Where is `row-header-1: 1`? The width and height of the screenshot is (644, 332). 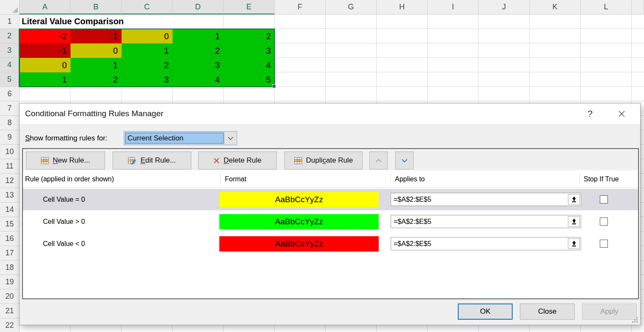
row-header-1: 1 is located at coordinates (10, 22).